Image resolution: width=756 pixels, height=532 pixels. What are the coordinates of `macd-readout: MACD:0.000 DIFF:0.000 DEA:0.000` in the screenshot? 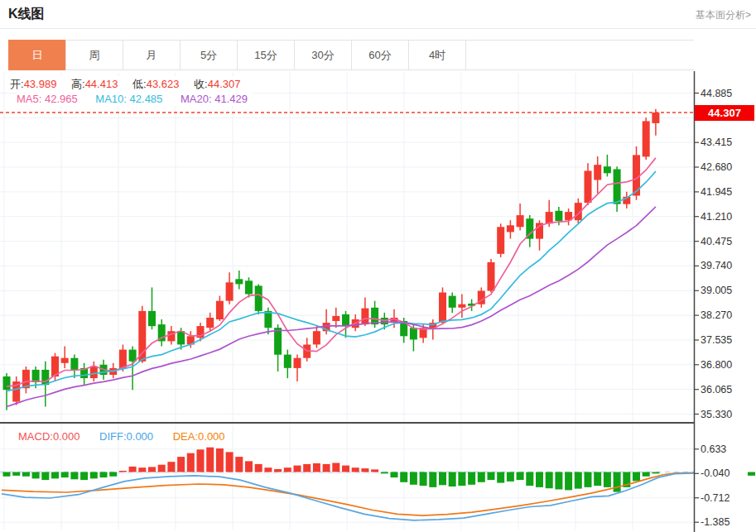 It's located at (122, 437).